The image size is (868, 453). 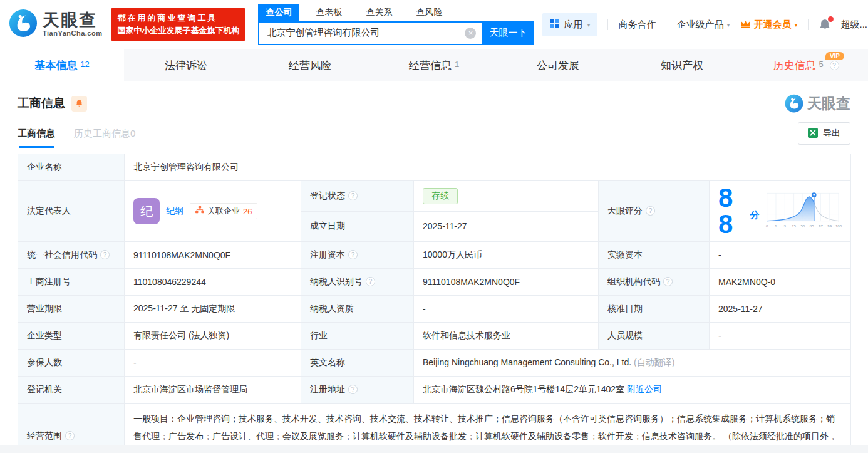 I want to click on field-label: 登记状态?, so click(x=358, y=197).